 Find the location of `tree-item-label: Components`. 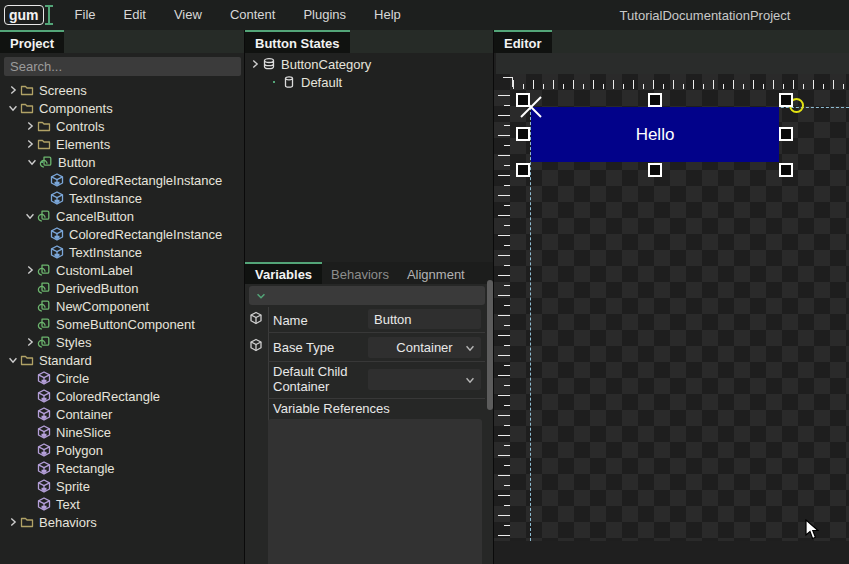

tree-item-label: Components is located at coordinates (76, 108).